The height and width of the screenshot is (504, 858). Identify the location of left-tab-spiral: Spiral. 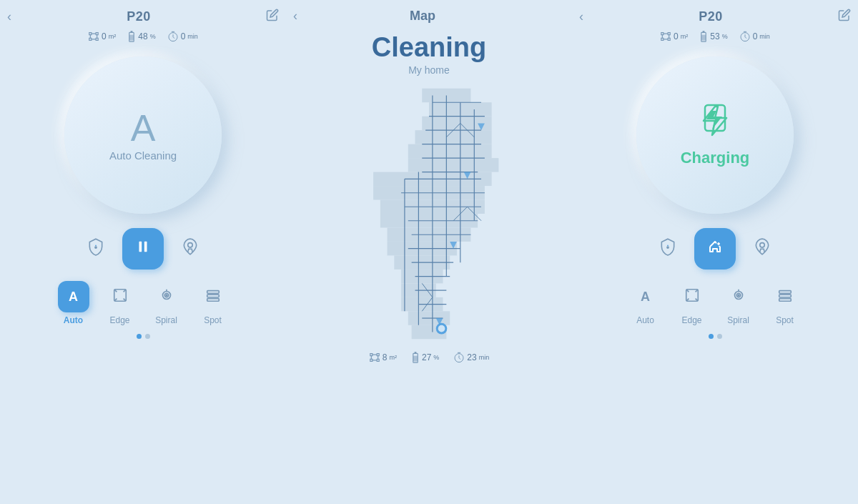
(166, 303).